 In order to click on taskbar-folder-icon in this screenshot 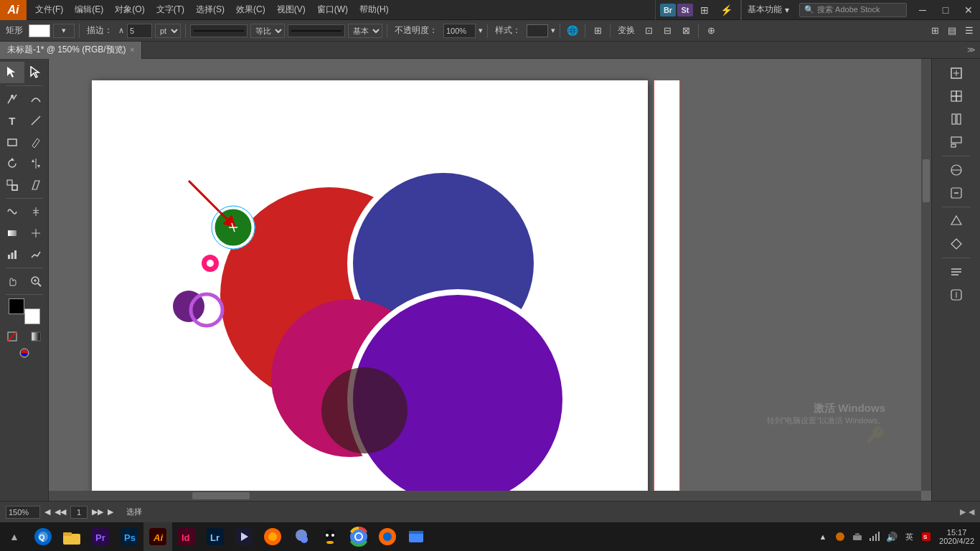, I will do `click(72, 537)`.